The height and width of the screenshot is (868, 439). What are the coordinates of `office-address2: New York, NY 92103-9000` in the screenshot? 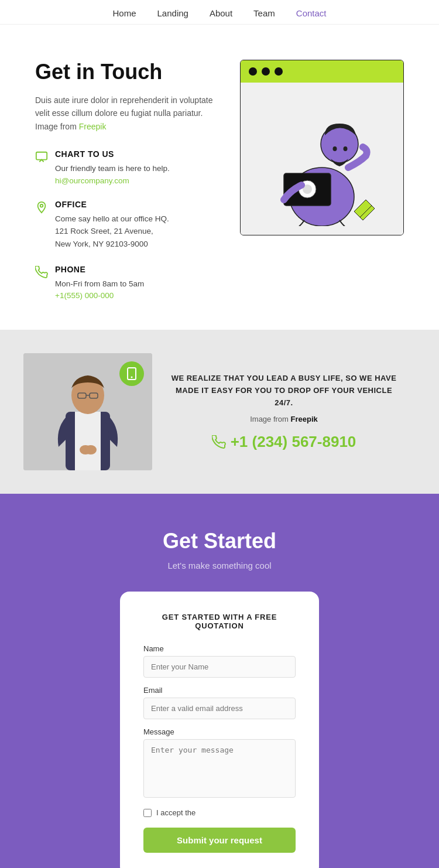 It's located at (112, 244).